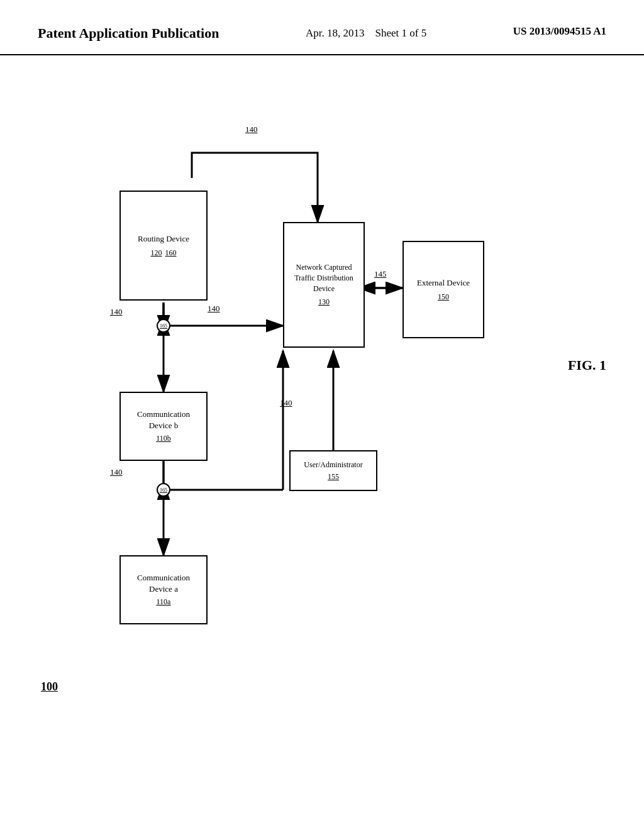 The height and width of the screenshot is (830, 644). Describe the element at coordinates (164, 602) in the screenshot. I see `comm-device-a-ref: 110a` at that location.